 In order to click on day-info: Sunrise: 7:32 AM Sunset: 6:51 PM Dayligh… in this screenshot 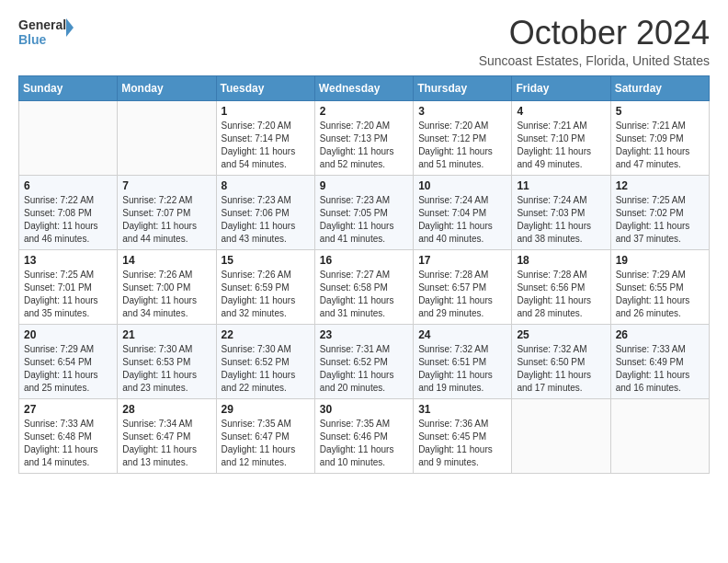, I will do `click(462, 369)`.